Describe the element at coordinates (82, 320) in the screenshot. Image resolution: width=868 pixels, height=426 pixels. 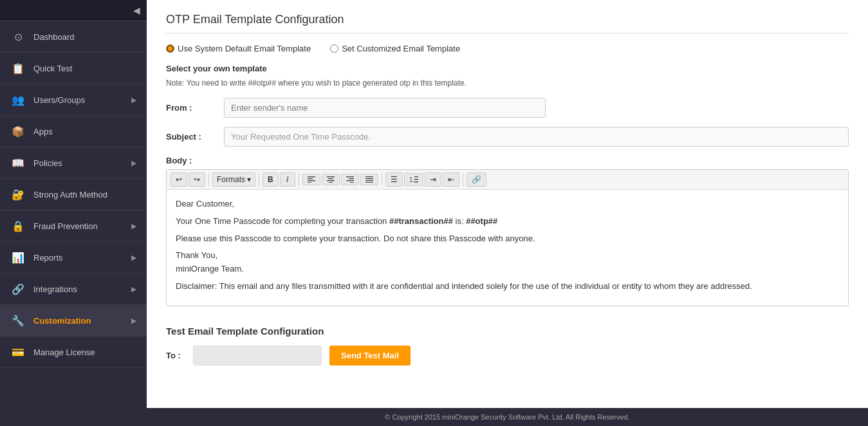
I see `sidebar-item-label: Customization` at that location.